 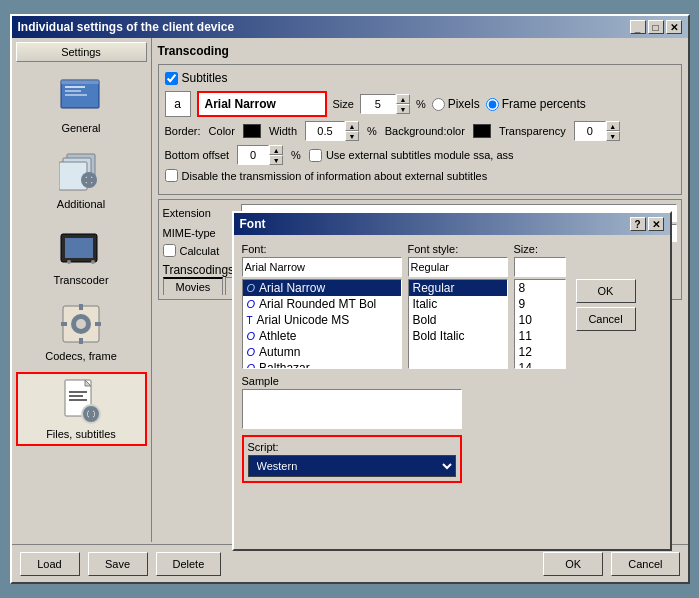 I want to click on size-item-14: 14, so click(x=540, y=364).